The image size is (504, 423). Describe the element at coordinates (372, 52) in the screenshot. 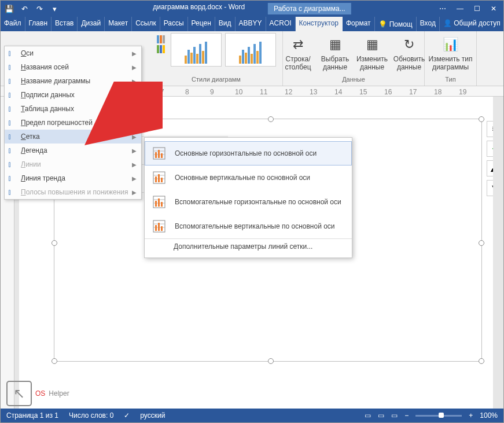

I see `edit-data-button: ▦Изменить данные` at that location.